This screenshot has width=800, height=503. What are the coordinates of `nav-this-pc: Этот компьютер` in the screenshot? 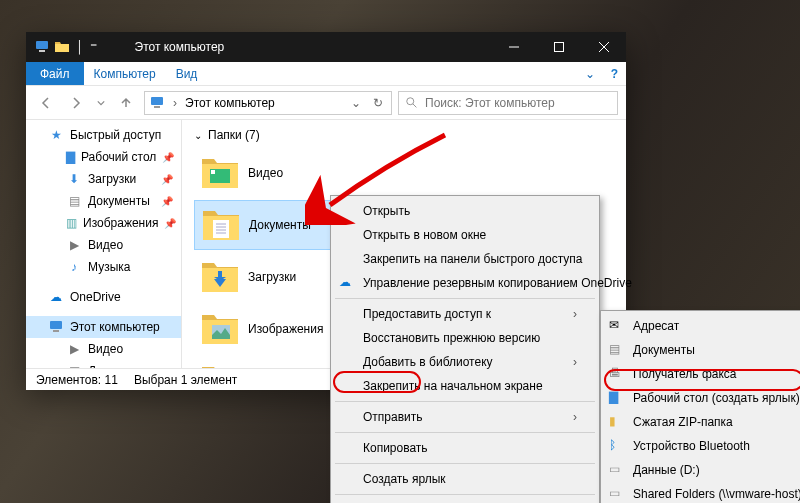 It's located at (104, 327).